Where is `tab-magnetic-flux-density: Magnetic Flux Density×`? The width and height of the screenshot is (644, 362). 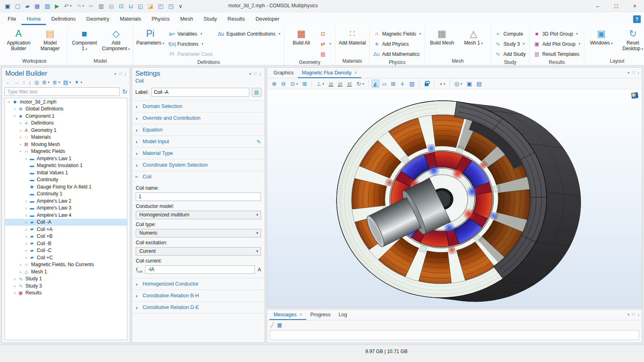 tab-magnetic-flux-density: Magnetic Flux Density× is located at coordinates (330, 73).